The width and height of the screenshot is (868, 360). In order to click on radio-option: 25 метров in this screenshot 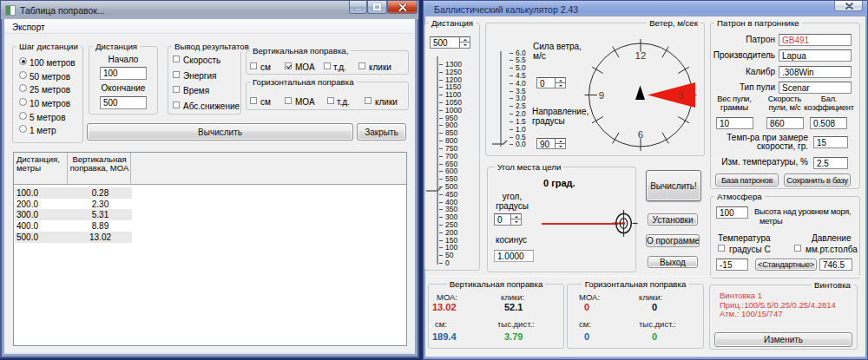, I will do `click(48, 89)`.